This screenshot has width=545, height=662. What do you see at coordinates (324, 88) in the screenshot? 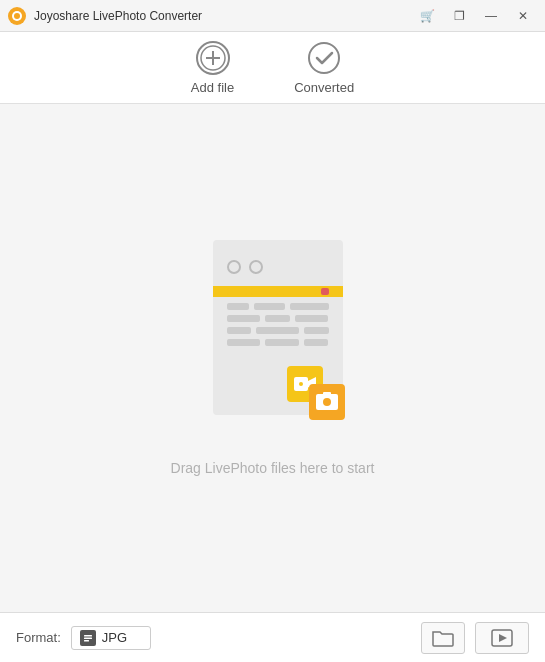
I see `converted-label: Converted` at bounding box center [324, 88].